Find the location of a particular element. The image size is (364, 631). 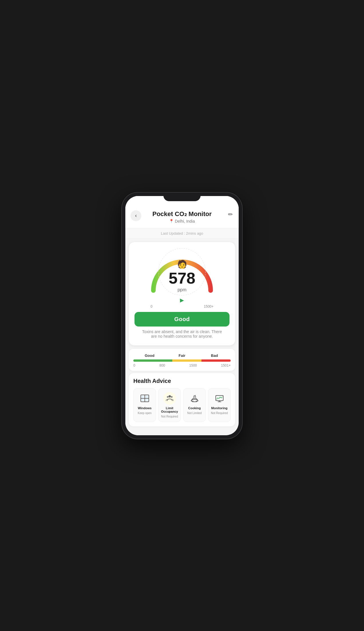

scale-label-fair: Fair is located at coordinates (182, 355).